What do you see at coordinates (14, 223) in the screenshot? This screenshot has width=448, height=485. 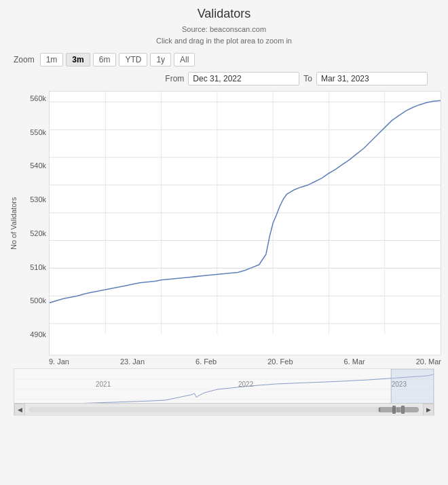 I see `y-axis-label: No of Validators` at bounding box center [14, 223].